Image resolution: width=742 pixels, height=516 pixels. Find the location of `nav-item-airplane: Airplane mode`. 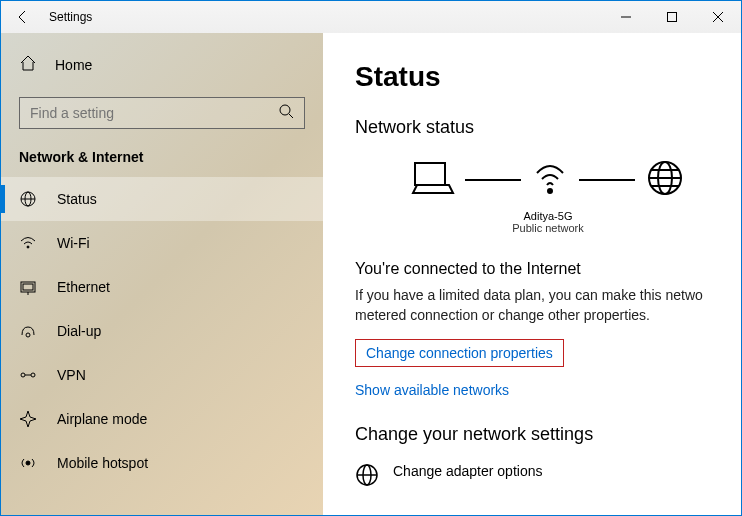

nav-item-airplane: Airplane mode is located at coordinates (162, 419).